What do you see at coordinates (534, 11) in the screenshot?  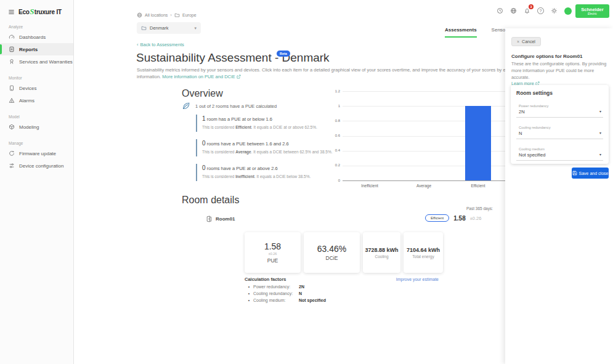 I see `topbar-icon-group: 3 ?` at bounding box center [534, 11].